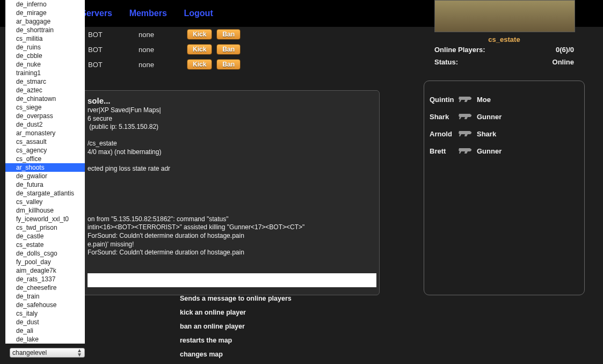  What do you see at coordinates (45, 13) in the screenshot?
I see `map-option: de_mirage` at bounding box center [45, 13].